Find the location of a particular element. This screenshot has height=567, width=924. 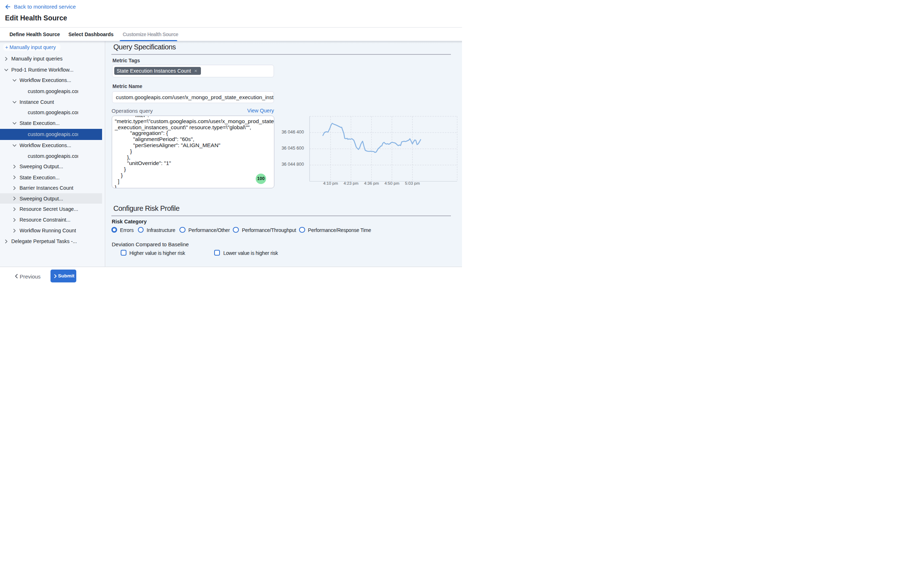

svg-text: 5:03 pm is located at coordinates (413, 183).